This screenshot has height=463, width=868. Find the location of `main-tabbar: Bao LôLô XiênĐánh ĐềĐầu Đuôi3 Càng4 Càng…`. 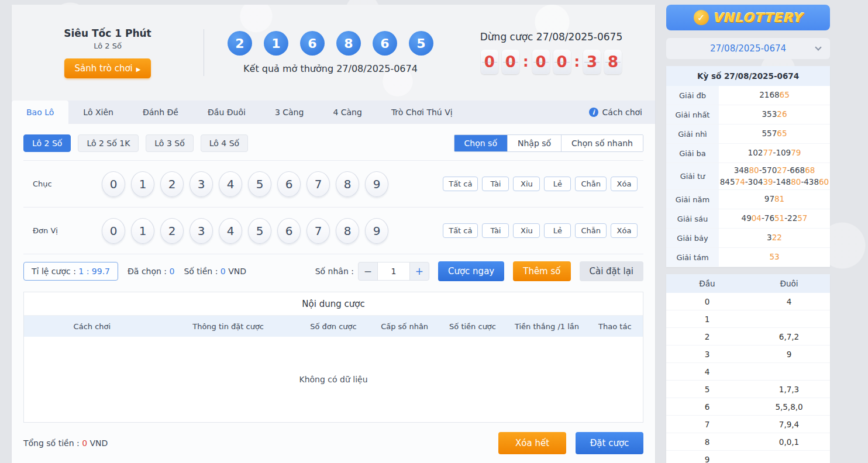

main-tabbar: Bao LôLô XiênĐánh ĐềĐầu Đuôi3 Càng4 Càng… is located at coordinates (333, 112).